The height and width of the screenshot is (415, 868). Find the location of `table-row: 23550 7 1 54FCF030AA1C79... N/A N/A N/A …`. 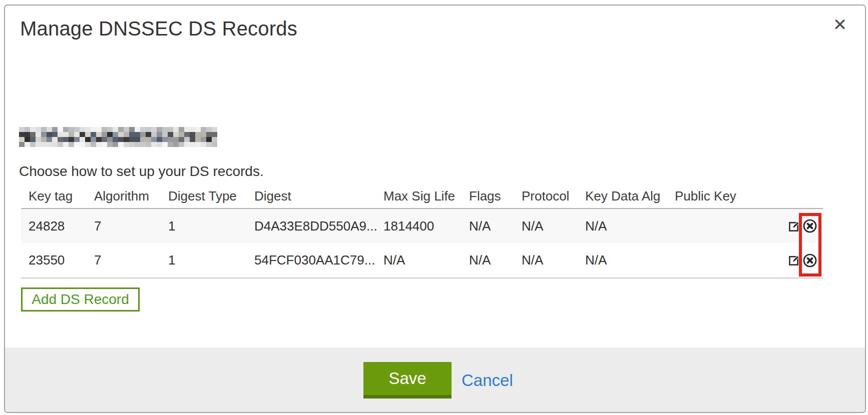

table-row: 23550 7 1 54FCF030AA1C79... N/A N/A N/A … is located at coordinates (422, 261).